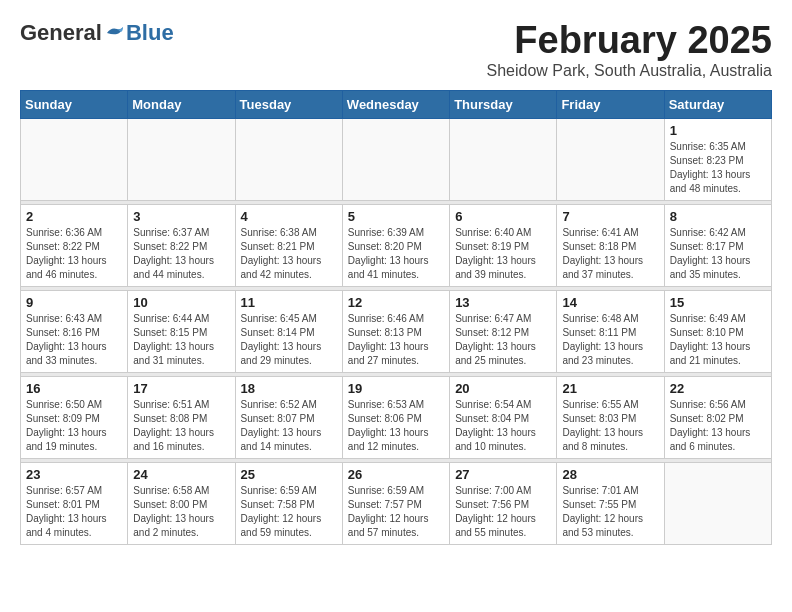 The height and width of the screenshot is (612, 792). I want to click on day-cell: 10Sunrise: 6:44 AM Sunset: 8:15 PM Dayli…, so click(182, 331).